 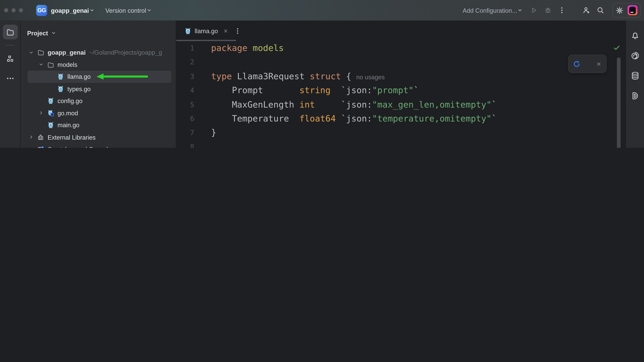 What do you see at coordinates (70, 10) in the screenshot?
I see `project-name-menu: goapp_genai` at bounding box center [70, 10].